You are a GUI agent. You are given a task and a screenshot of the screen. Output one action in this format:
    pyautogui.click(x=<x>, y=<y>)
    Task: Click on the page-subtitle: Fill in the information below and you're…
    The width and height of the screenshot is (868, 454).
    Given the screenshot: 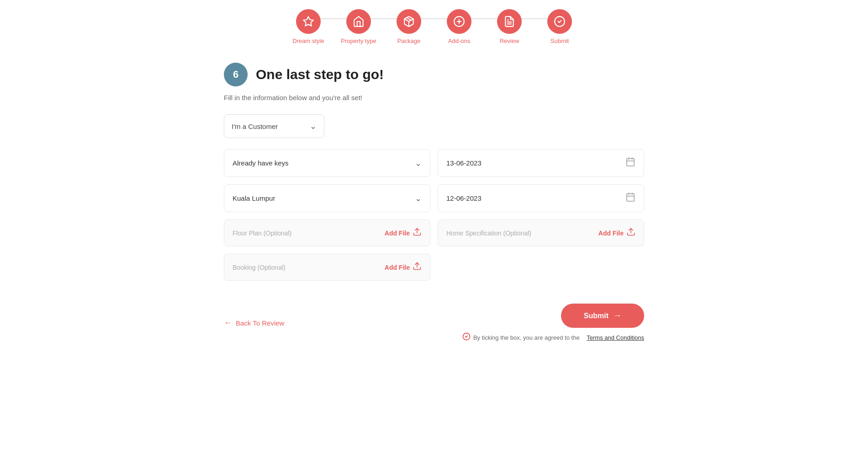 What is the action you would take?
    pyautogui.click(x=434, y=98)
    